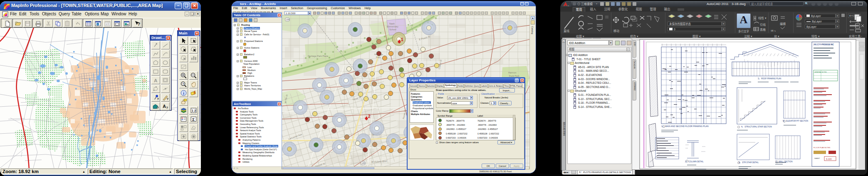  Describe the element at coordinates (369, 116) in the screenshot. I see `svg-text: 2` at that location.